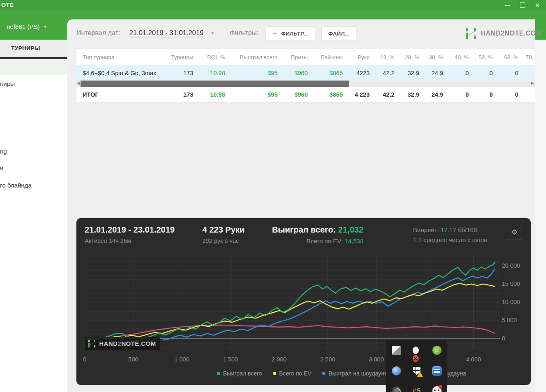 The height and width of the screenshot is (392, 546). Describe the element at coordinates (306, 57) in the screenshot. I see `table-header-row: Тип турнираТурнирыROI, %Выиграл всегоПри…` at that location.